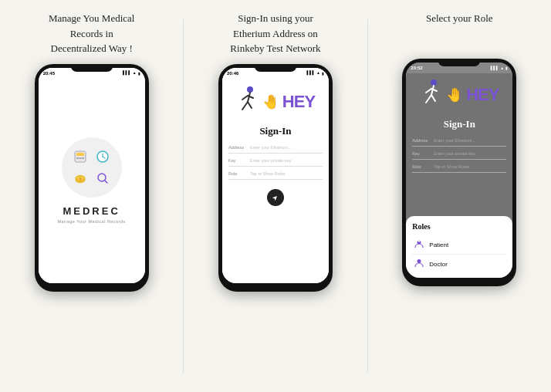 The width and height of the screenshot is (551, 392). I want to click on signal-icon-3: ▌▌▌, so click(495, 68).